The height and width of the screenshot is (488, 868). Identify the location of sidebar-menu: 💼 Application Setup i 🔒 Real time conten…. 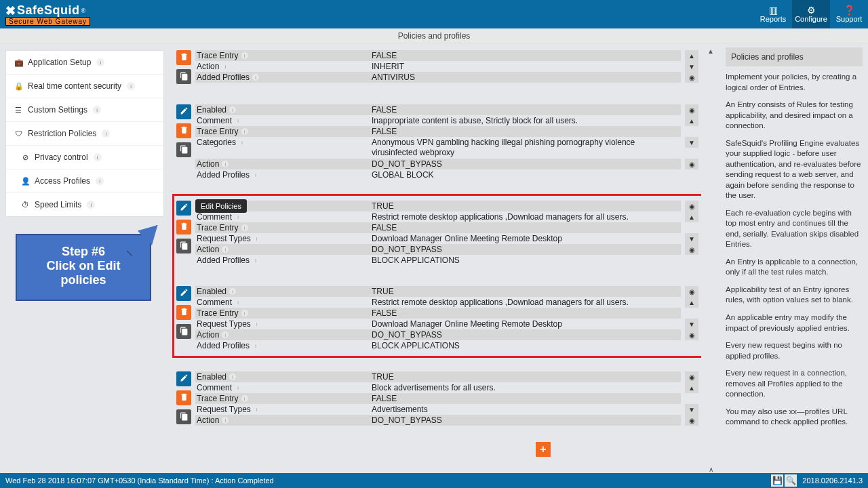
(85, 134).